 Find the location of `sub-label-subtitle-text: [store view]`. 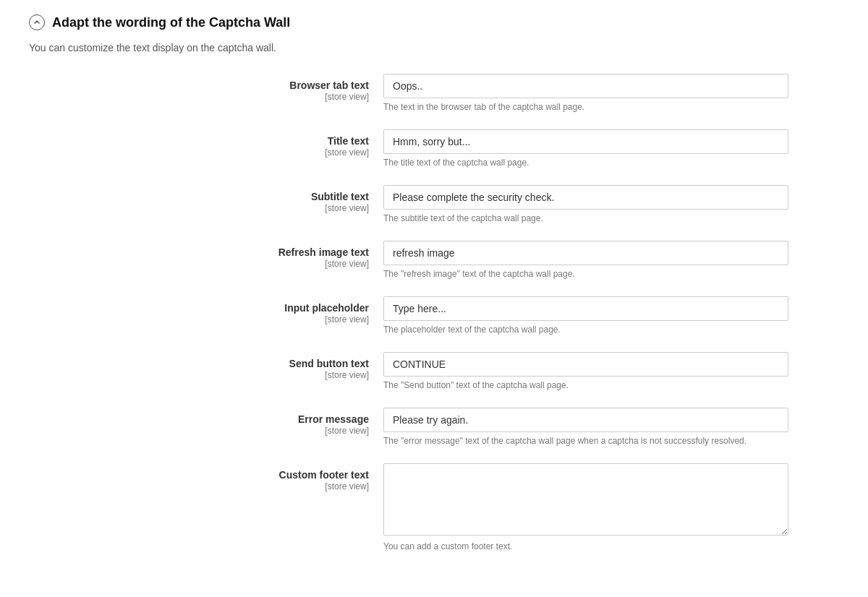

sub-label-subtitle-text: [store view] is located at coordinates (199, 208).